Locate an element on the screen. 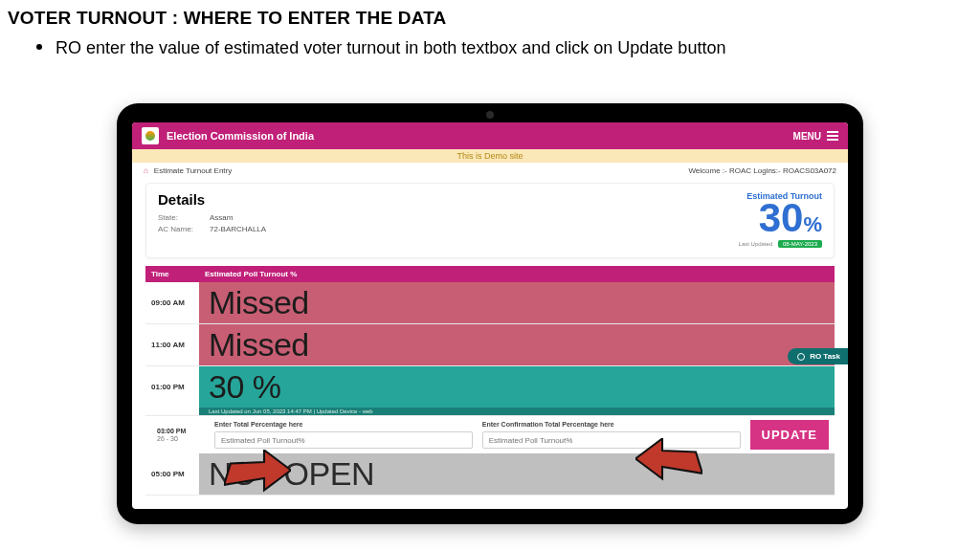 The height and width of the screenshot is (551, 980). estimated-turnout-value: 30 is located at coordinates (781, 218).